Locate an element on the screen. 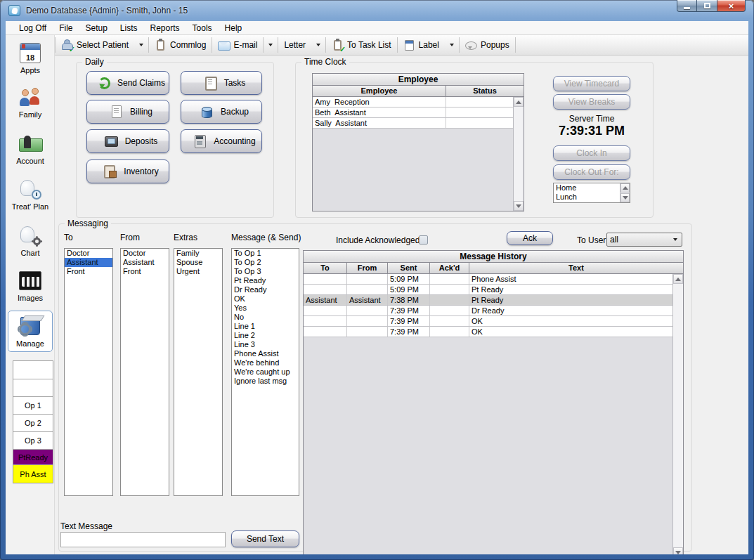 The height and width of the screenshot is (560, 754). letter-dropdown is located at coordinates (318, 45).